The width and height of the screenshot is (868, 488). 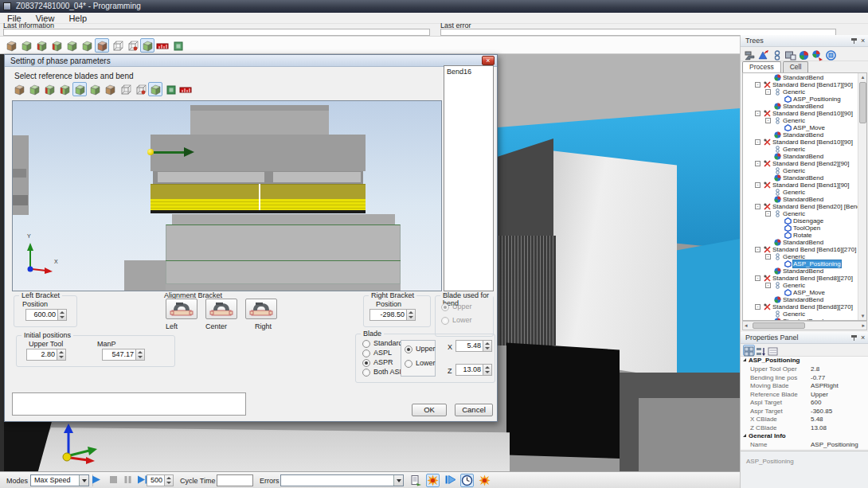 What do you see at coordinates (484, 481) in the screenshot?
I see `collision-stop-icon` at bounding box center [484, 481].